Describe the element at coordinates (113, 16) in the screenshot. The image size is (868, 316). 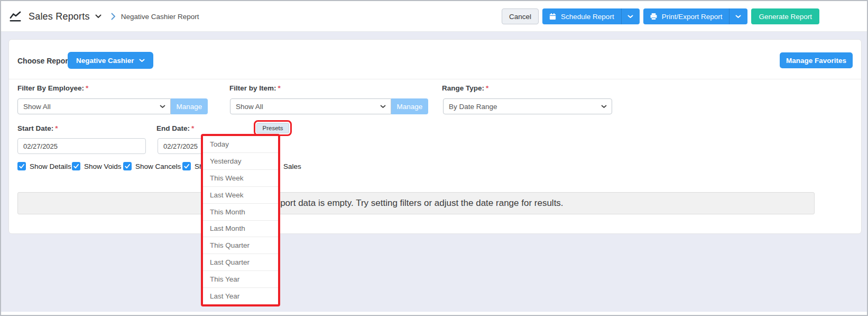
I see `breadcrumb-chevron-icon` at that location.